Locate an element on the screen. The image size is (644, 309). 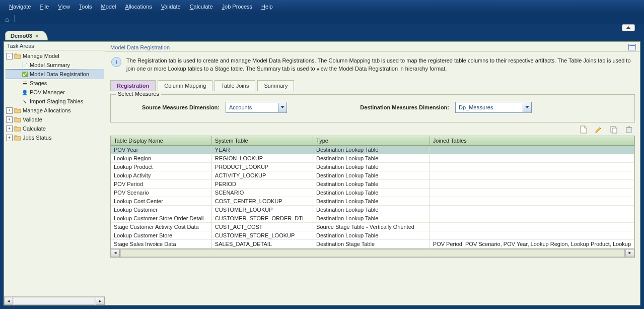
menu-allocations: Allocations is located at coordinates (139, 7).